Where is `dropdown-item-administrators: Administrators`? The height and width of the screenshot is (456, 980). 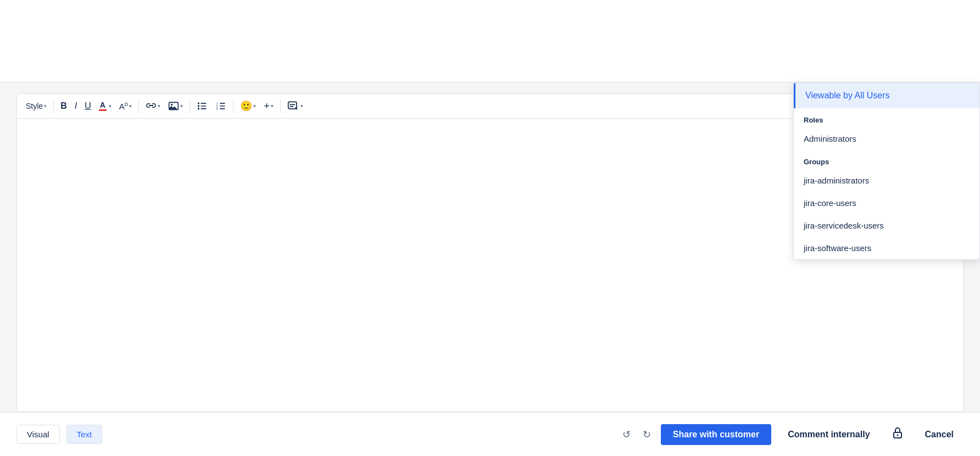 dropdown-item-administrators: Administrators is located at coordinates (887, 138).